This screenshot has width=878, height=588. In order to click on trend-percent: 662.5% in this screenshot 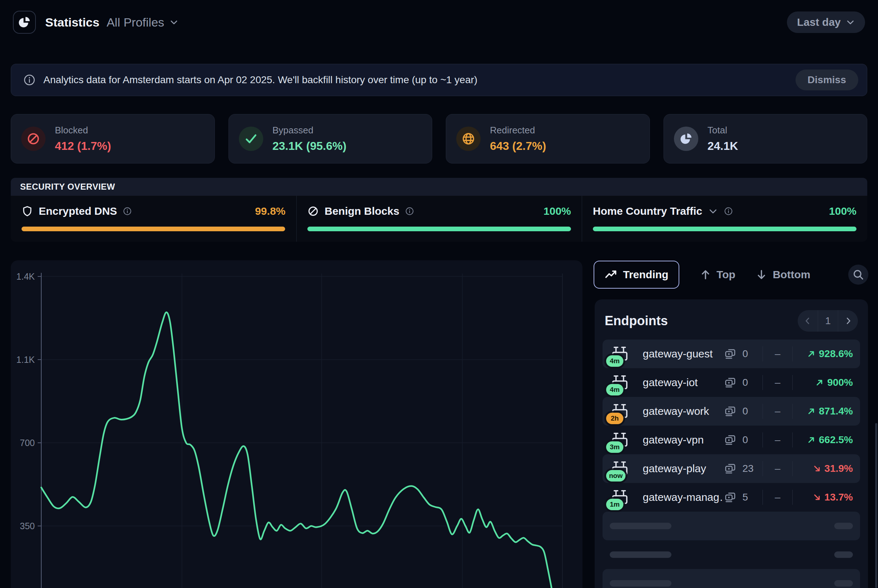, I will do `click(823, 440)`.